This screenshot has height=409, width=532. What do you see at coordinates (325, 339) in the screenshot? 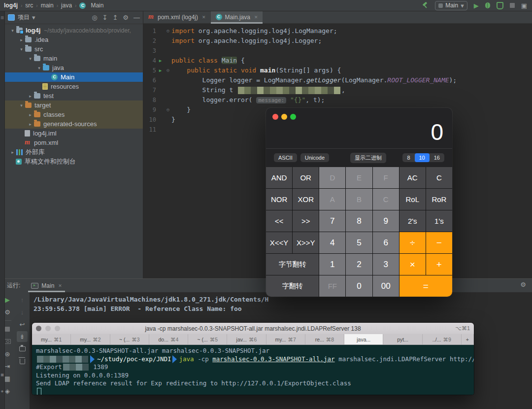
I see `terminal-tab: re...⌘8` at bounding box center [325, 339].